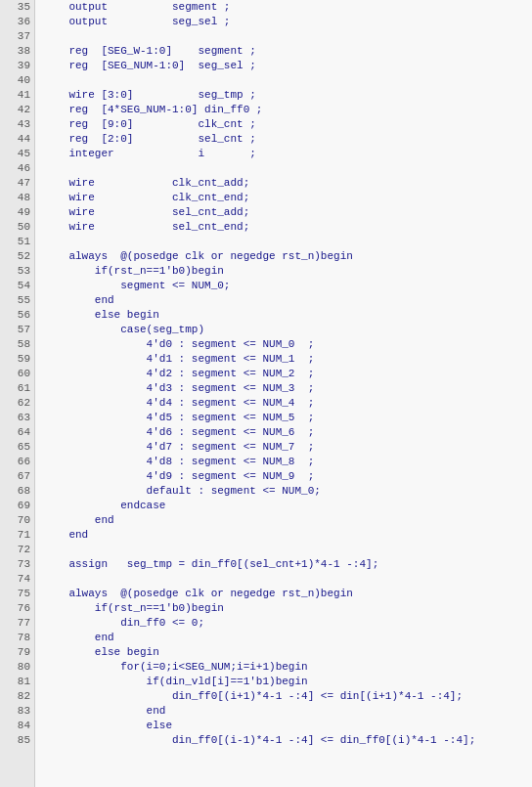  I want to click on code-line: wire sel_cnt_end;, so click(288, 227).